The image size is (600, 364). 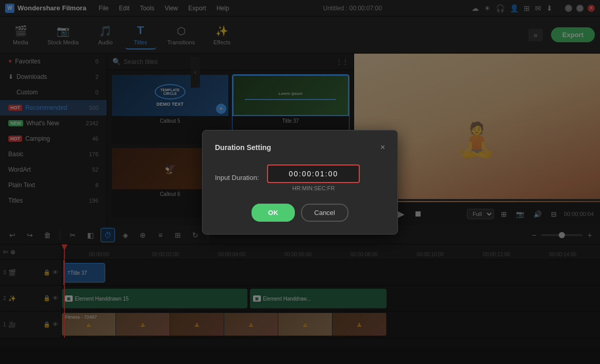 What do you see at coordinates (325, 212) in the screenshot?
I see `cancel-button: Cancel` at bounding box center [325, 212].